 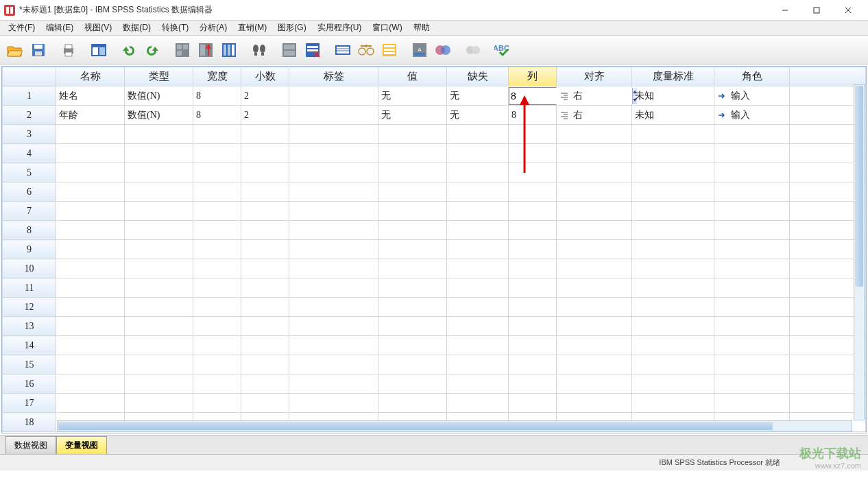 I want to click on cell-decimals: 2, so click(x=265, y=115).